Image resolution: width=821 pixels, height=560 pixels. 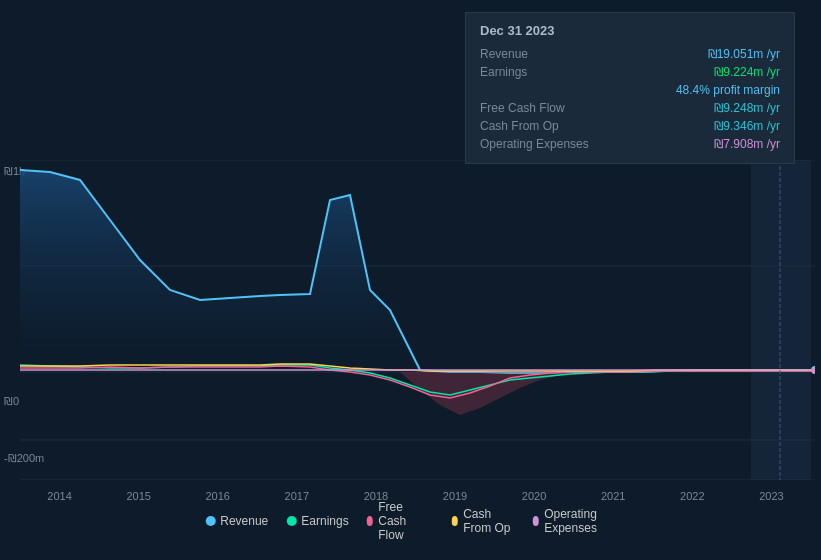 I want to click on legend-label-fcf: Free Cash Flow, so click(x=406, y=521).